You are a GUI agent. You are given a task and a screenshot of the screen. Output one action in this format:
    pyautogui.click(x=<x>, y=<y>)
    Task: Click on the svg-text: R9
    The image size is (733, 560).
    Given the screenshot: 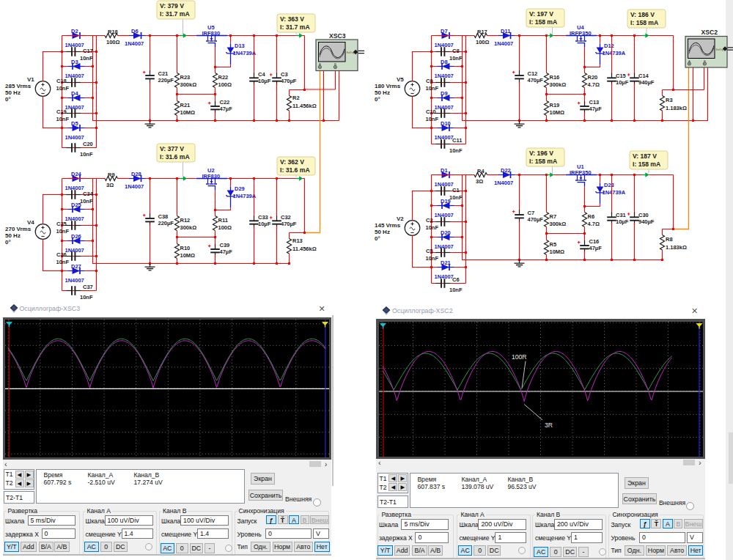 What is the action you would take?
    pyautogui.click(x=111, y=174)
    